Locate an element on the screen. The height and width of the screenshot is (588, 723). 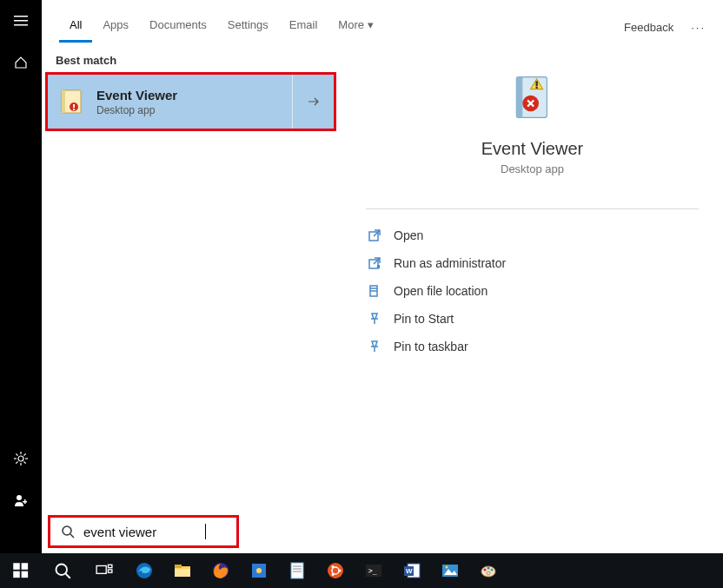
app-icon is located at coordinates (259, 571).